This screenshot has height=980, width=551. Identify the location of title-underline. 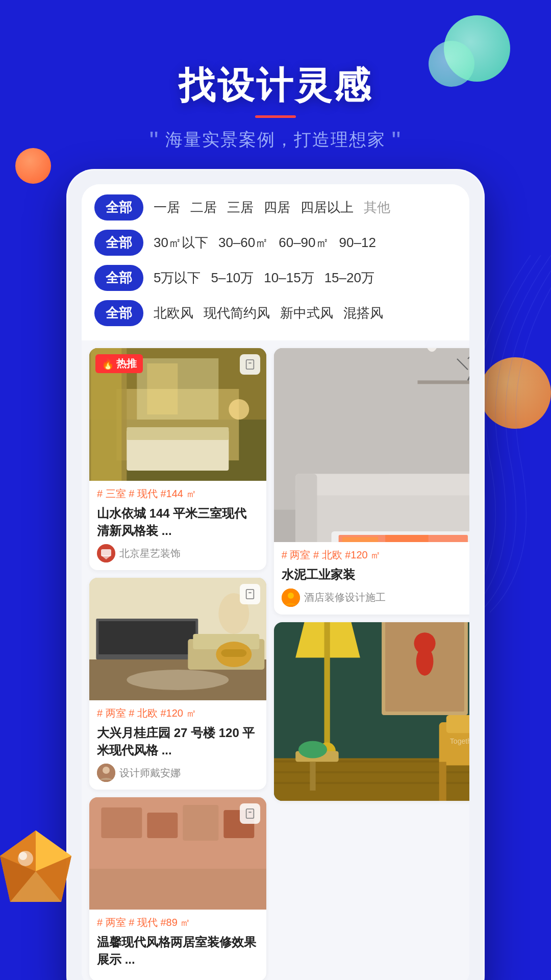
(276, 116).